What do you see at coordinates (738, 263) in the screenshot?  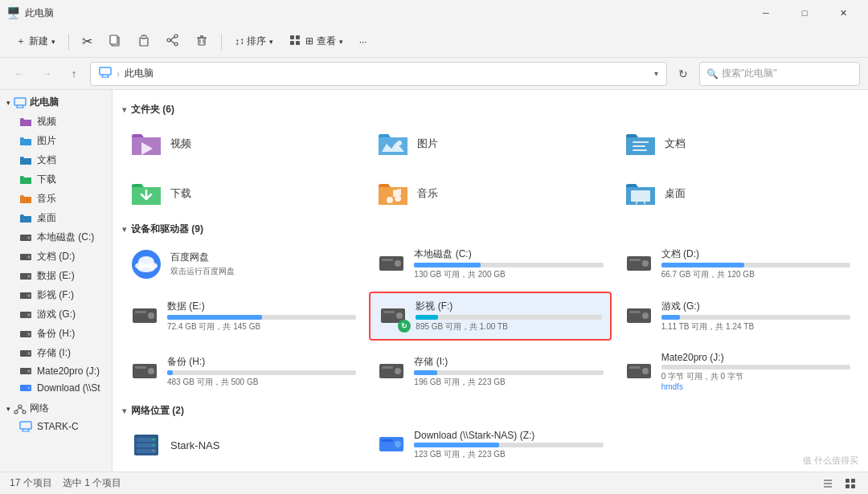 I see `drive-d: 文档 (D:) 66.7 GB 可用，共 120 GB` at bounding box center [738, 263].